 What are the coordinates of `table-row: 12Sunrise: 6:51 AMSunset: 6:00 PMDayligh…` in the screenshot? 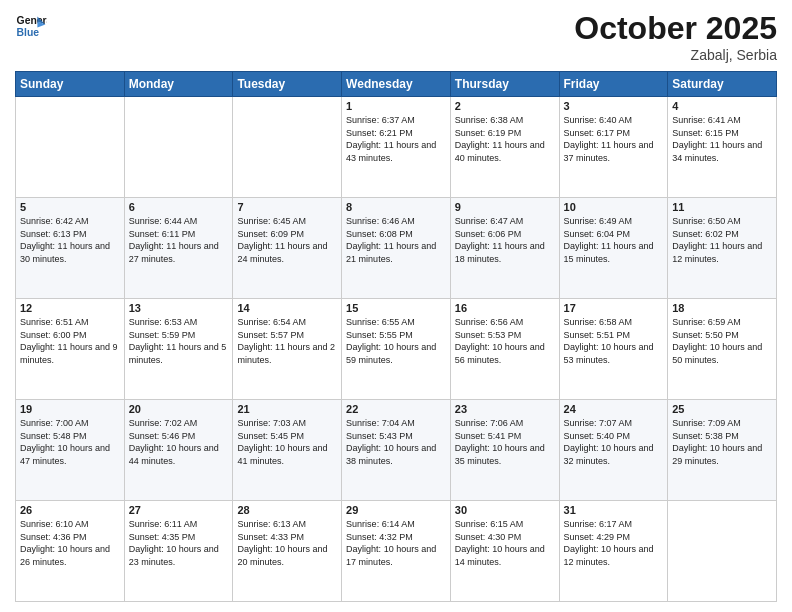 It's located at (70, 350).